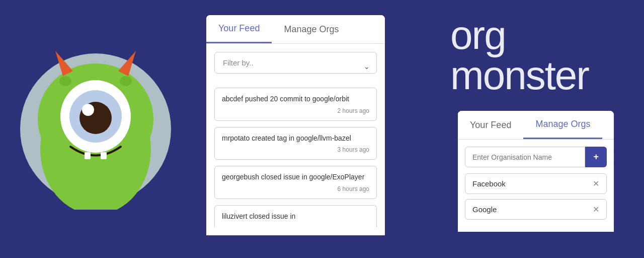  I want to click on manage-tabs: Your Feed Manage Orgs, so click(536, 125).